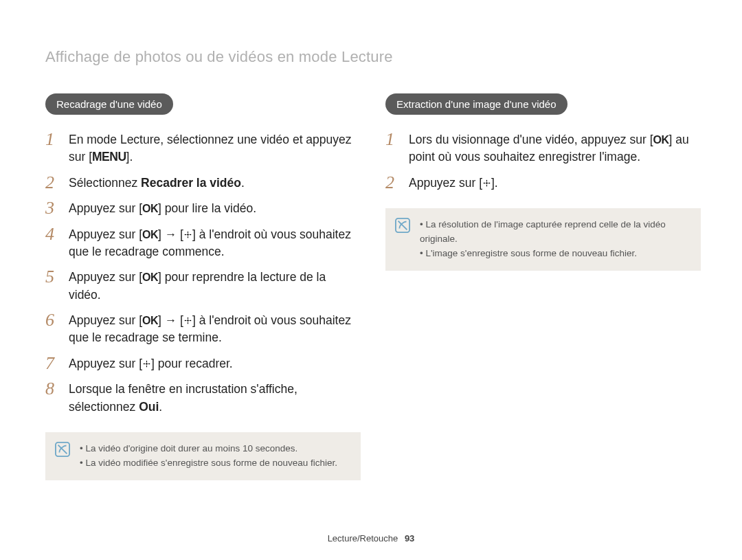  I want to click on step-text: Appuyez sur [OK] pour lire la vidéo., so click(214, 208).